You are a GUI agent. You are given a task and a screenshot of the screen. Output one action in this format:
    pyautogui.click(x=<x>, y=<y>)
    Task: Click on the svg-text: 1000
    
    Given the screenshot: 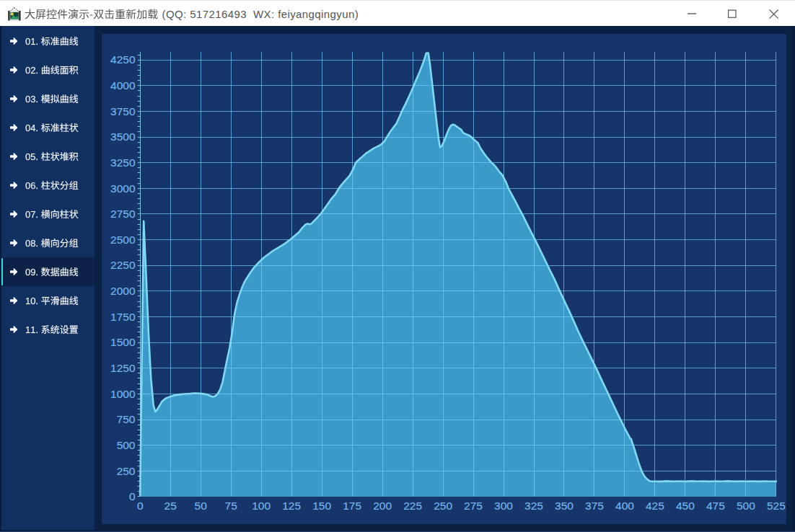 What is the action you would take?
    pyautogui.click(x=123, y=394)
    